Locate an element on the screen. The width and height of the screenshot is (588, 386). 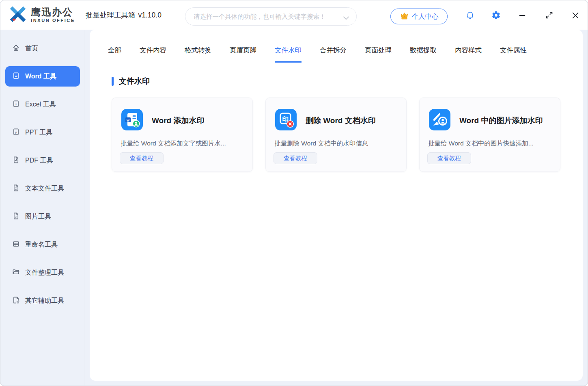
word-doc-icon: w is located at coordinates (16, 76).